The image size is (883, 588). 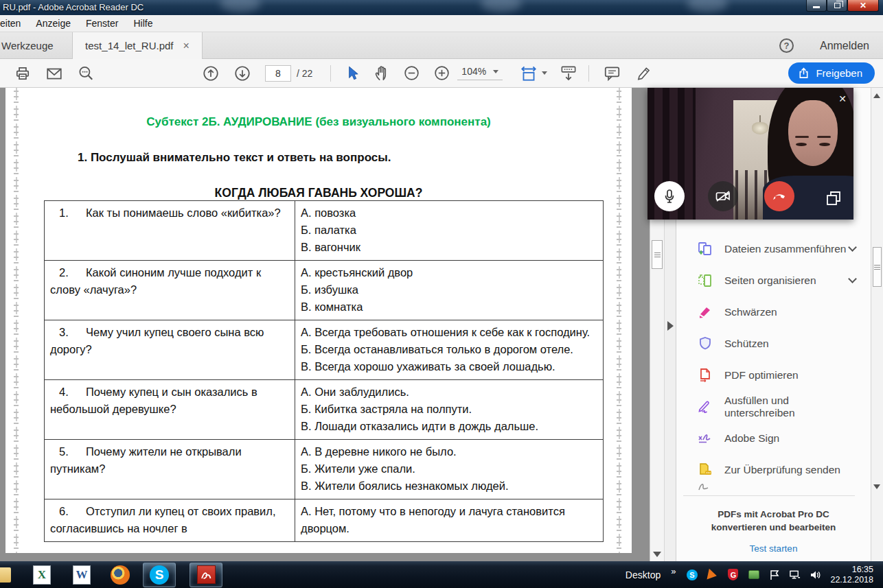 What do you see at coordinates (6, 575) in the screenshot?
I see `taskbar-file-explorer-button` at bounding box center [6, 575].